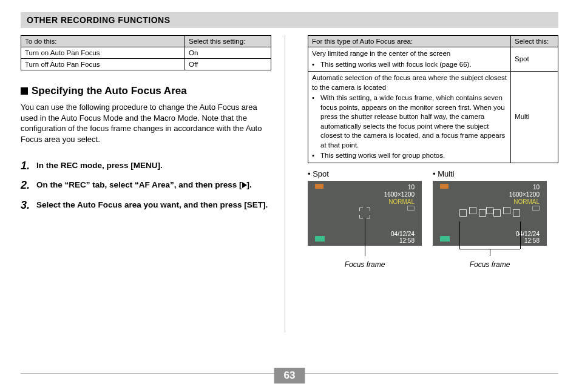 Image resolution: width=579 pixels, height=392 pixels. What do you see at coordinates (285, 184) in the screenshot?
I see `column-divider` at bounding box center [285, 184].